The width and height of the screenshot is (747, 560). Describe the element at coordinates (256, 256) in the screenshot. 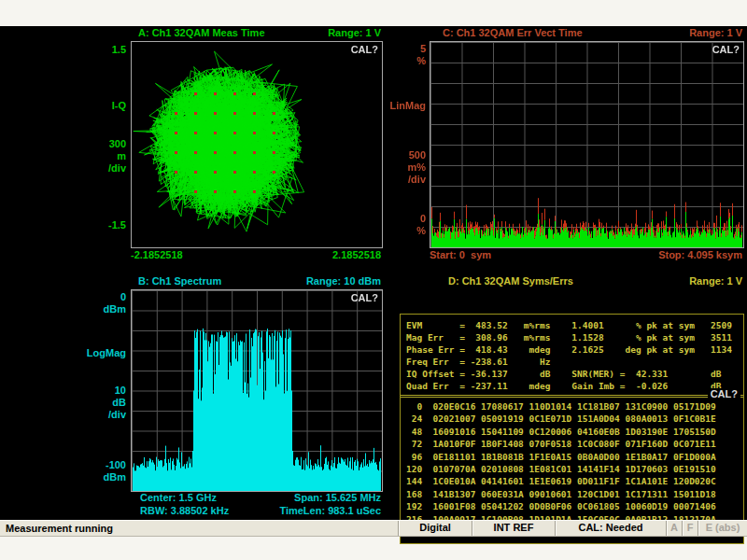

I see `panel-a-xmax: 2.1852518` at that location.